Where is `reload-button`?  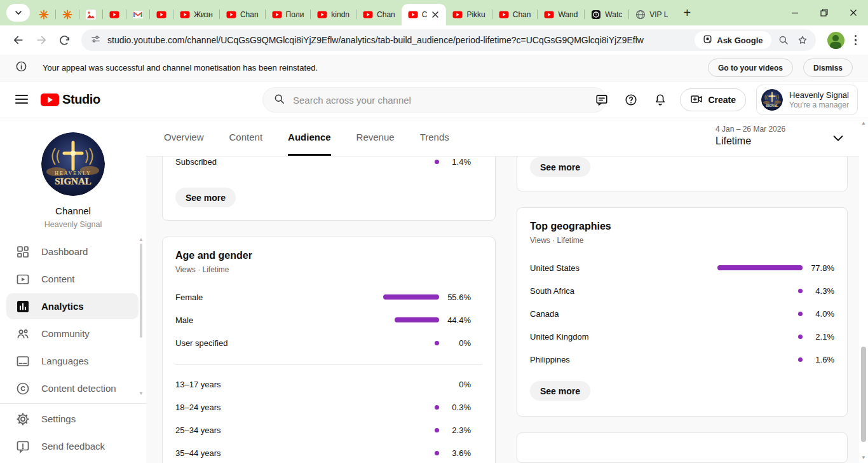
reload-button is located at coordinates (64, 40).